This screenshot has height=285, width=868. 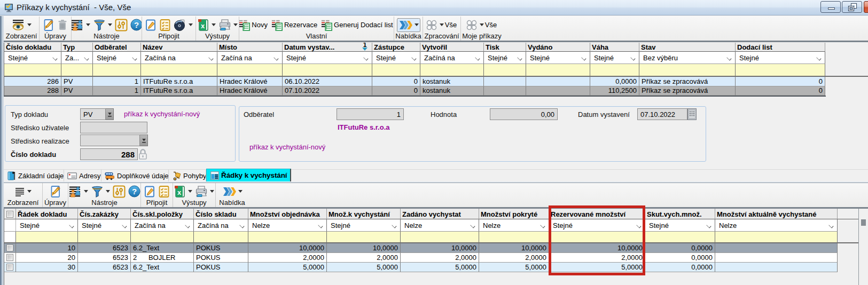 I want to click on column-header-zadáno-vychystat: Zadáno vychystat, so click(x=440, y=214).